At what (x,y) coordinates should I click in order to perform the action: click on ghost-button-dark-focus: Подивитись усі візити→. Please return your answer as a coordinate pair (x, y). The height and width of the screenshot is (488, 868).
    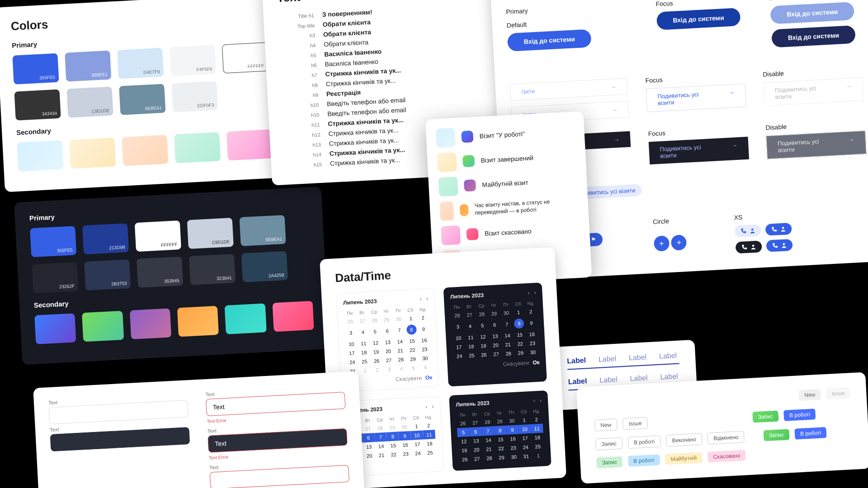
    Looking at the image, I should click on (699, 151).